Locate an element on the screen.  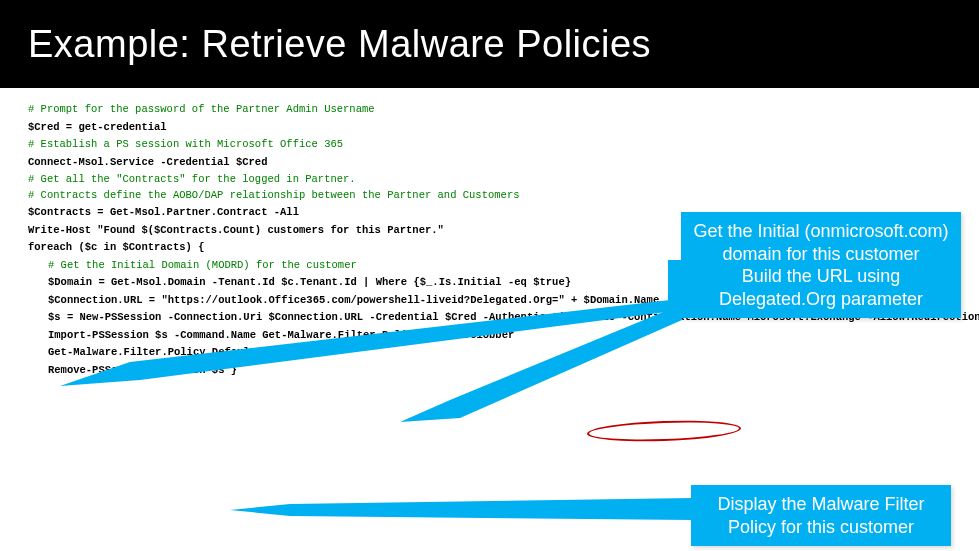
callout-text: Build the URL using is located at coordinates (821, 276).